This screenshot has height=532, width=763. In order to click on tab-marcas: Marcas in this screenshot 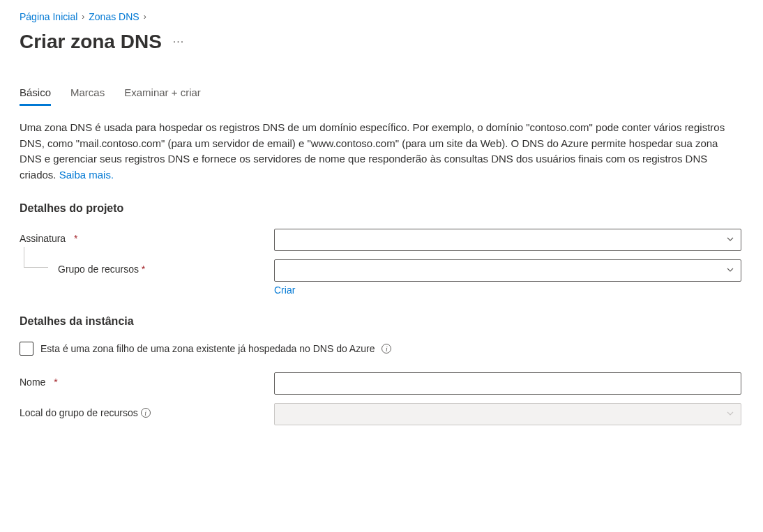, I will do `click(88, 96)`.